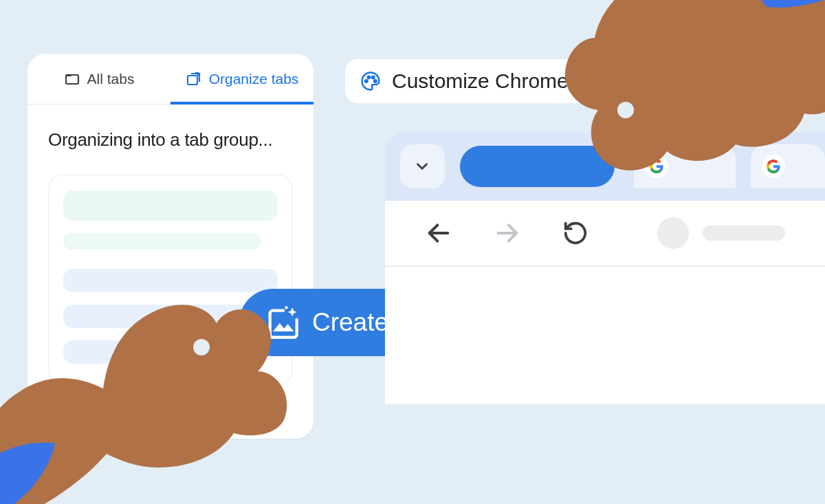  I want to click on omnibox, so click(721, 233).